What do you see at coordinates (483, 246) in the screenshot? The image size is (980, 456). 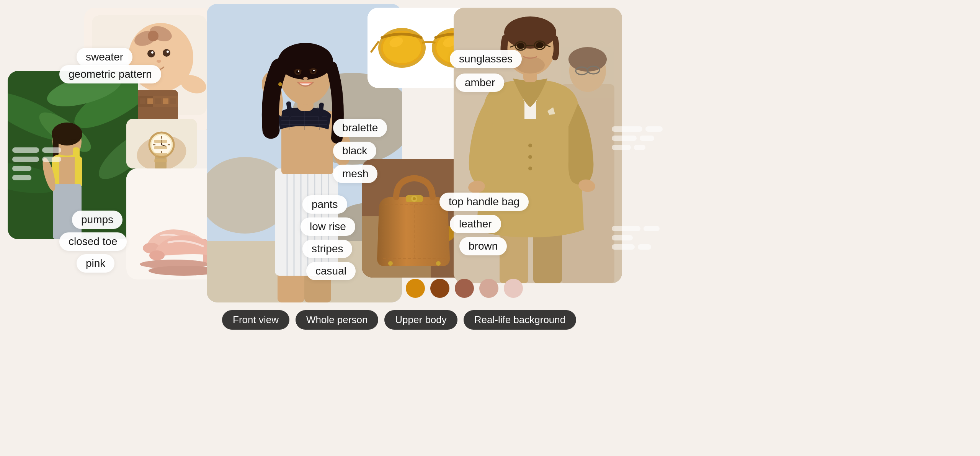 I see `label-brown: brown` at bounding box center [483, 246].